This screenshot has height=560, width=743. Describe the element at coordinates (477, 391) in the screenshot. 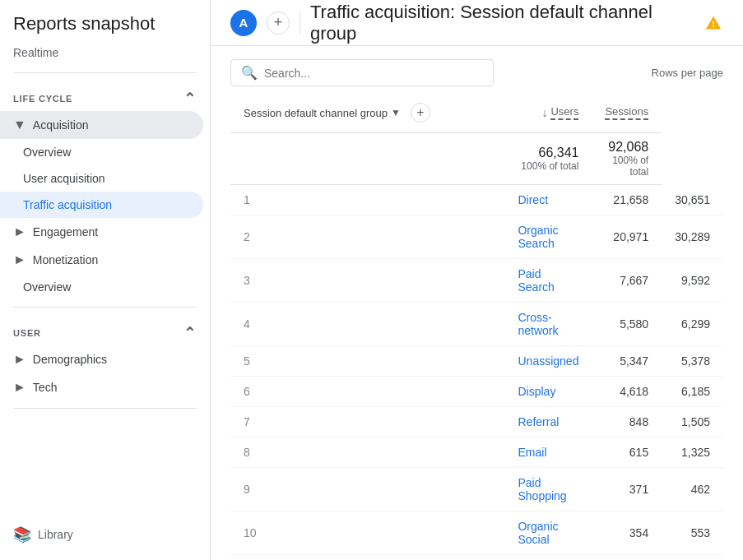

I see `table-row: 6 Display 4,618 6,185` at that location.